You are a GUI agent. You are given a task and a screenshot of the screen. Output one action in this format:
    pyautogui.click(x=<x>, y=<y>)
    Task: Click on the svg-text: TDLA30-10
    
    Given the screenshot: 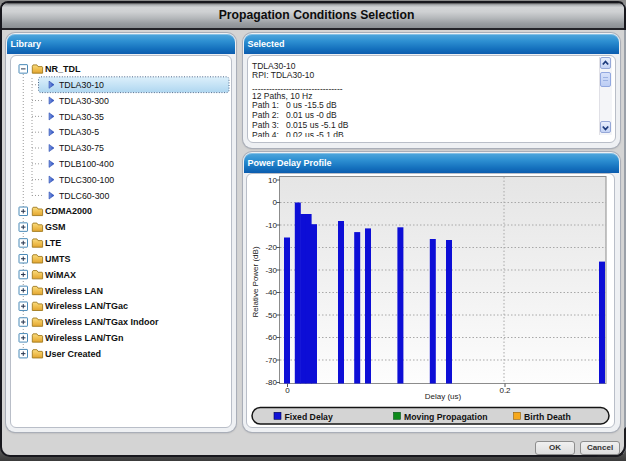 What is the action you would take?
    pyautogui.click(x=82, y=85)
    